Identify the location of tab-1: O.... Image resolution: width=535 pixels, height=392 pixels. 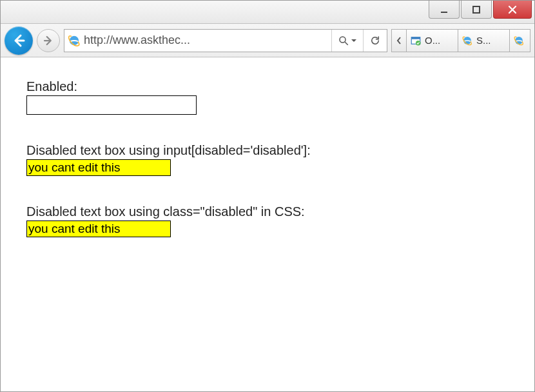
(433, 41).